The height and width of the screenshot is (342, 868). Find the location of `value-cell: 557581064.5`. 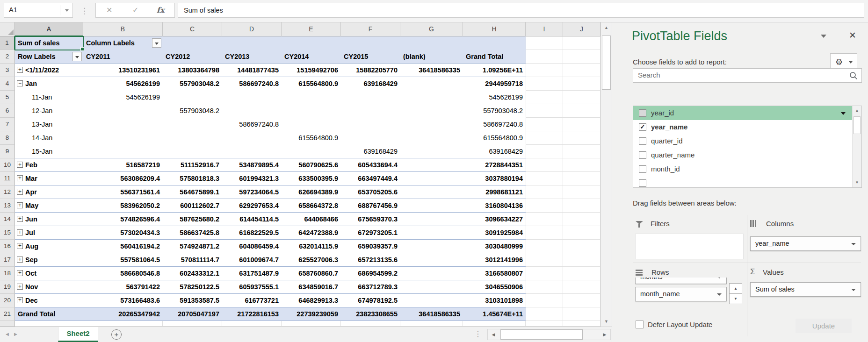

value-cell: 557581064.5 is located at coordinates (123, 260).